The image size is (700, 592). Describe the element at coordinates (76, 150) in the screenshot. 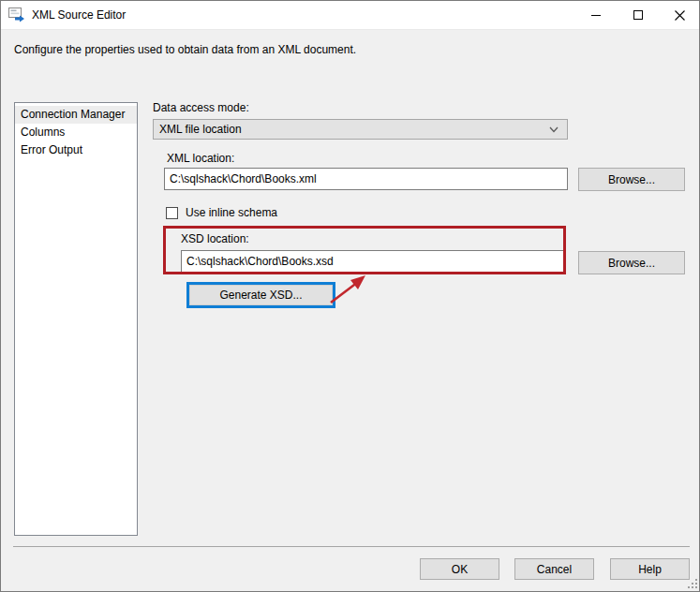

I see `sidebar-item-error-output: Error Output` at that location.